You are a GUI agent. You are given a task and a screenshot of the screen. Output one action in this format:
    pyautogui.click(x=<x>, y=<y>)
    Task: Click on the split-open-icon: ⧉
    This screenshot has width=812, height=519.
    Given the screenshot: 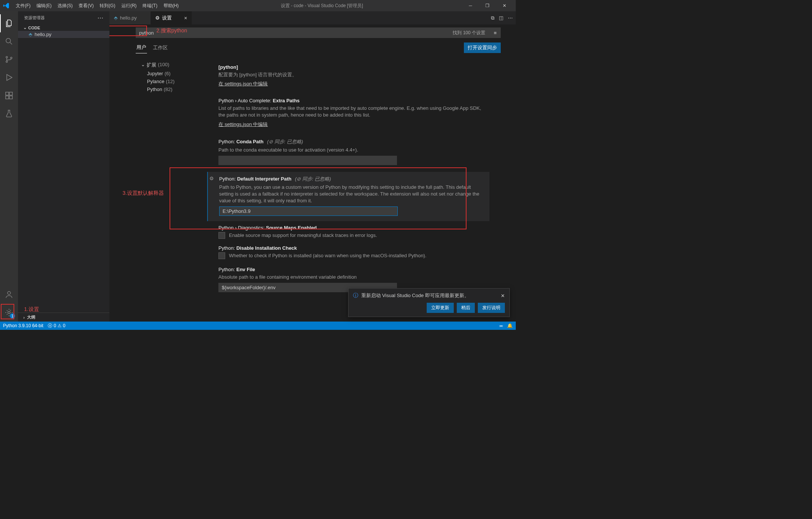 What is the action you would take?
    pyautogui.click(x=492, y=18)
    